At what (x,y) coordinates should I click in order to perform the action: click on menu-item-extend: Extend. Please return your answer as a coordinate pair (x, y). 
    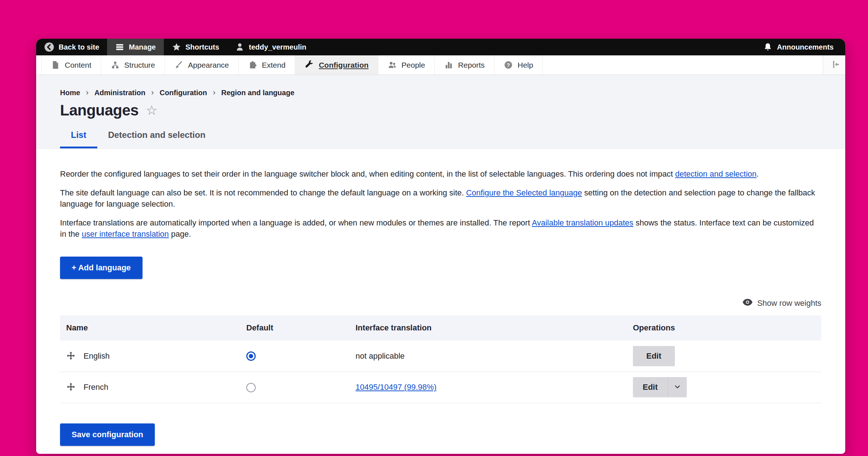
    Looking at the image, I should click on (267, 65).